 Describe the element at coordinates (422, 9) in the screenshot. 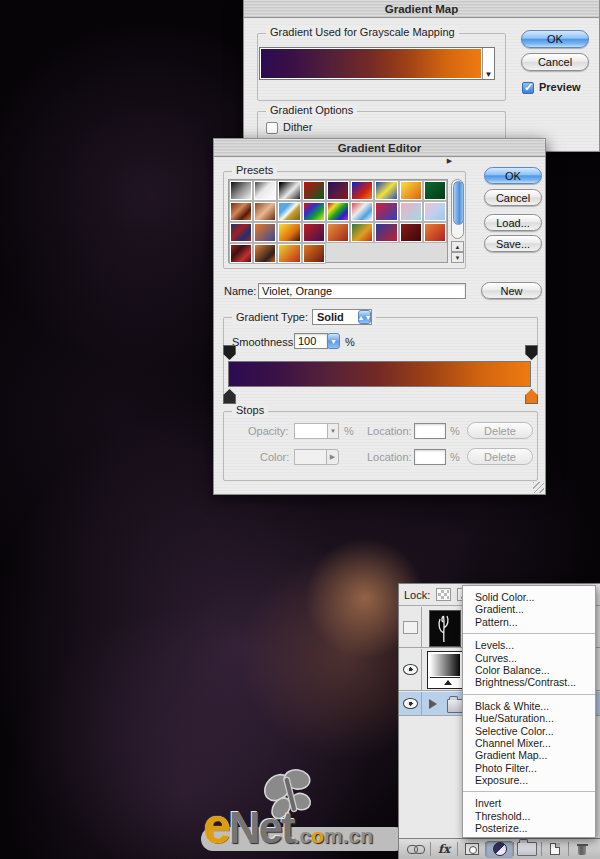

I see `gradient-map-titlebar: Gradient Map` at that location.